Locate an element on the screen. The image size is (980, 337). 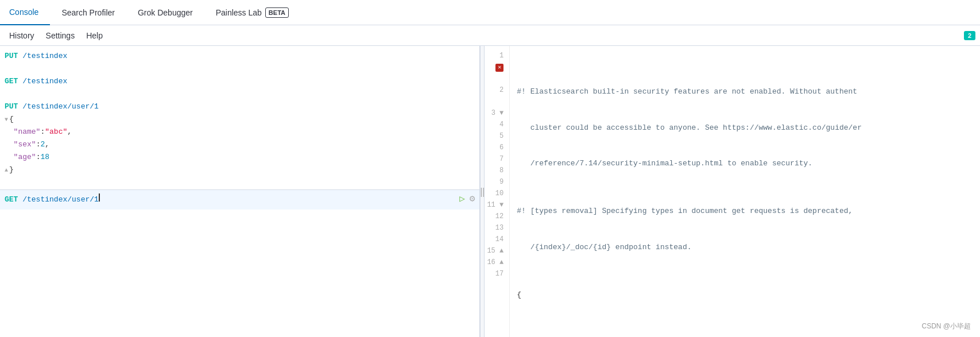
line-numbers: 1 ✕ 2 3 ▼ 4 5 6 7 8 9 10 11 ▼ 12 13 14 1 is located at coordinates (497, 192).